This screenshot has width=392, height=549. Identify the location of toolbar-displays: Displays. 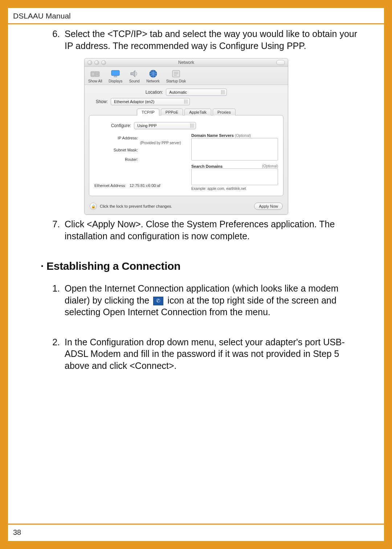
(115, 76).